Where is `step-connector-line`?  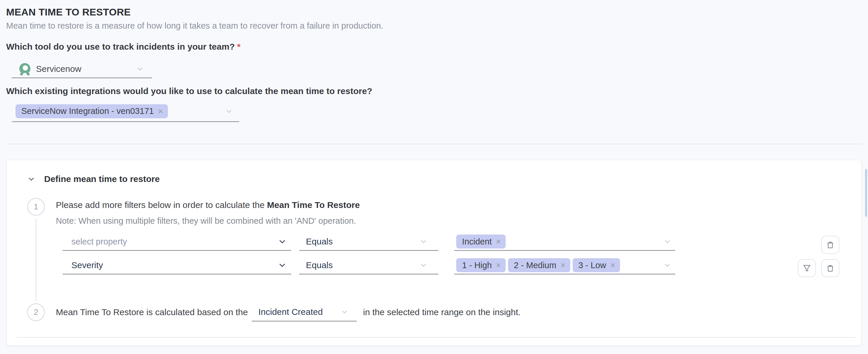
step-connector-line is located at coordinates (36, 260).